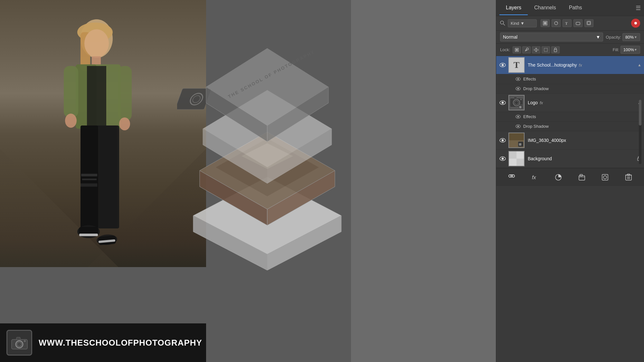  Describe the element at coordinates (627, 50) in the screenshot. I see `fill-group: Fill: 100% ▼` at that location.